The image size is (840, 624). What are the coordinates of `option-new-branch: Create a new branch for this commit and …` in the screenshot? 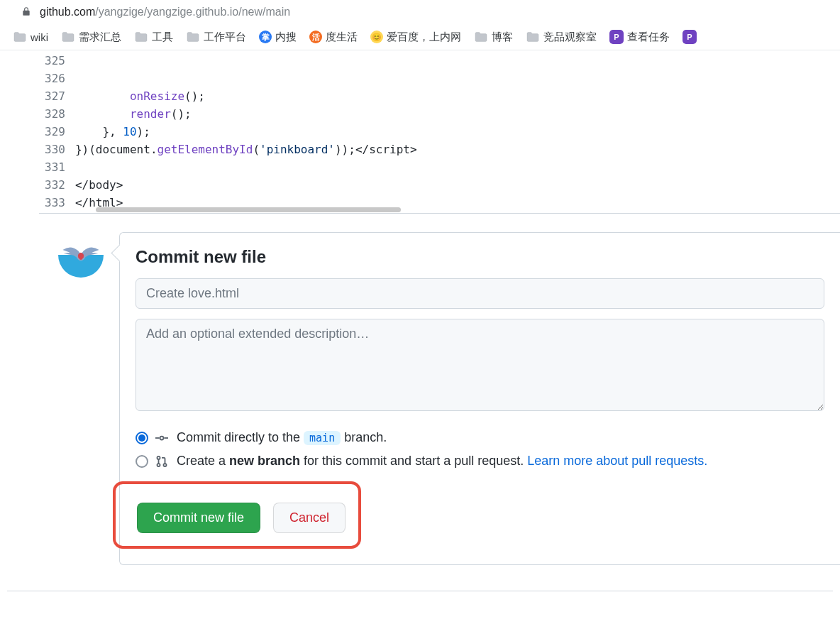 It's located at (480, 461).